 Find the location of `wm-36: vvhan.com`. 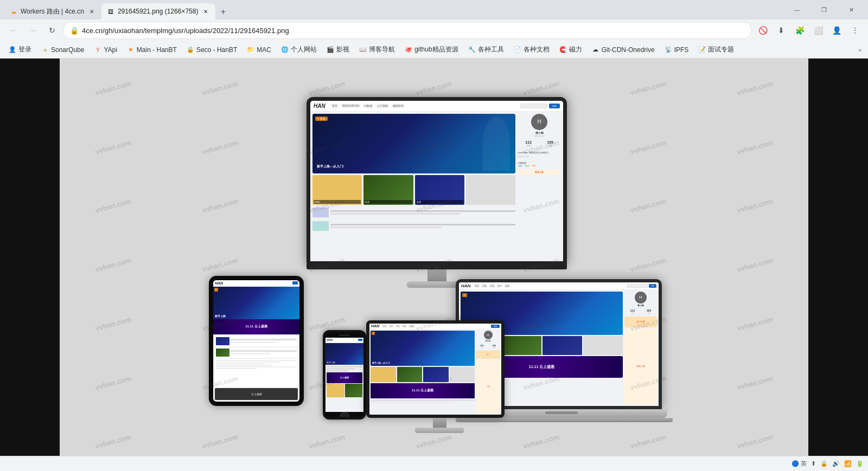

wm-36: vvhan.com is located at coordinates (113, 383).